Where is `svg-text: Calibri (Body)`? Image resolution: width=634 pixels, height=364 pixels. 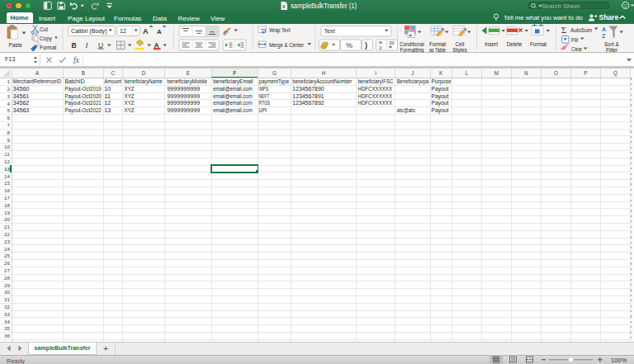
svg-text: Calibri (Body) is located at coordinates (89, 31).